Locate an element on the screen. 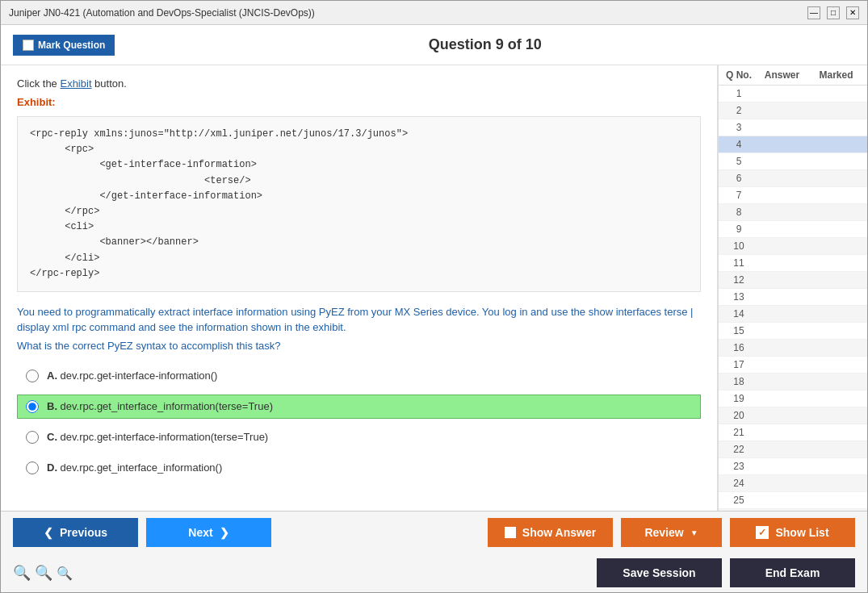 This screenshot has height=593, width=868. previous-button: Previous is located at coordinates (76, 532).